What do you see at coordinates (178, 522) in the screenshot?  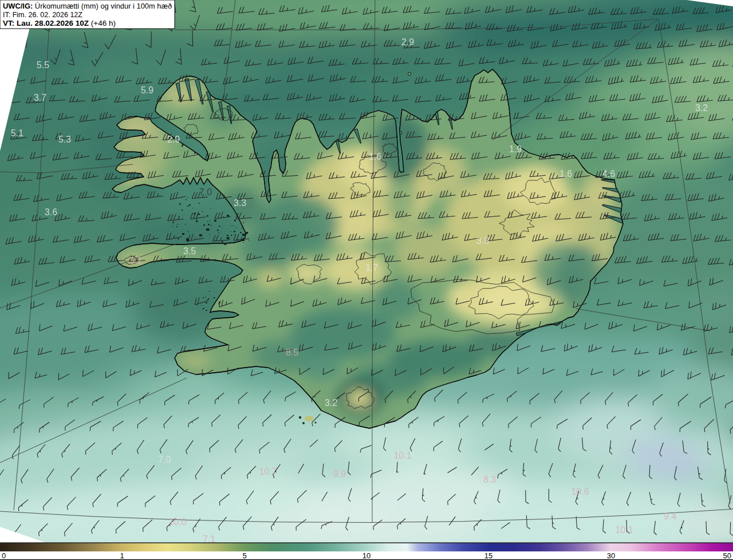 I see `svg-text: 10.0` at bounding box center [178, 522].